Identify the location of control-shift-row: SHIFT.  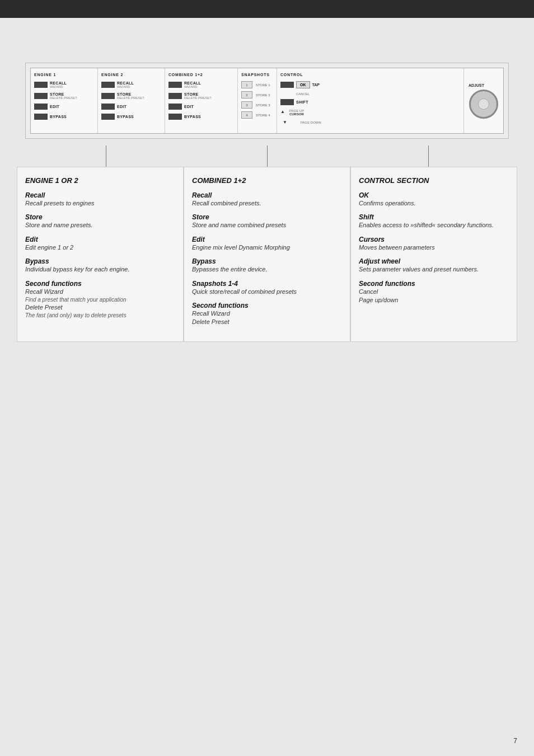
(371, 102).